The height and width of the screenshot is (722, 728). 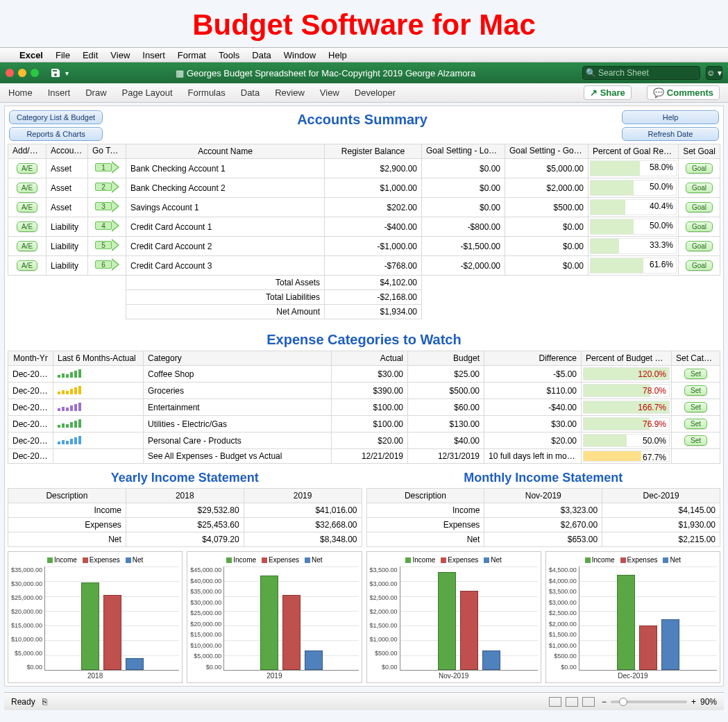 What do you see at coordinates (454, 560) in the screenshot?
I see `chart-legend: IncomeExpensesNet` at bounding box center [454, 560].